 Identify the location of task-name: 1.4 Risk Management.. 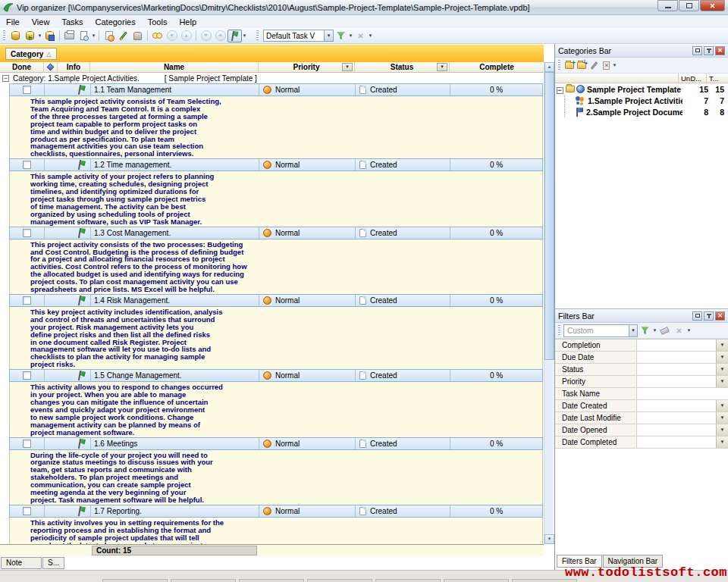
(175, 300).